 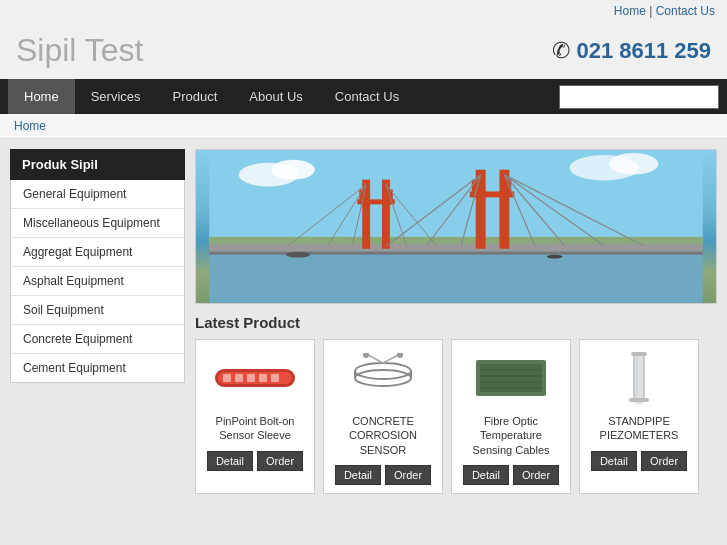 What do you see at coordinates (98, 340) in the screenshot?
I see `sidebar-concrete-equipment: Concrete Equipment` at bounding box center [98, 340].